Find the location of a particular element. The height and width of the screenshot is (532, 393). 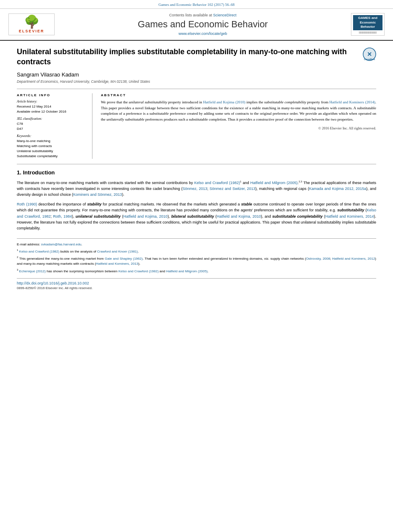

footnote-area: E-mail address: svkadam@fas.harvard.edu.… is located at coordinates (197, 256).